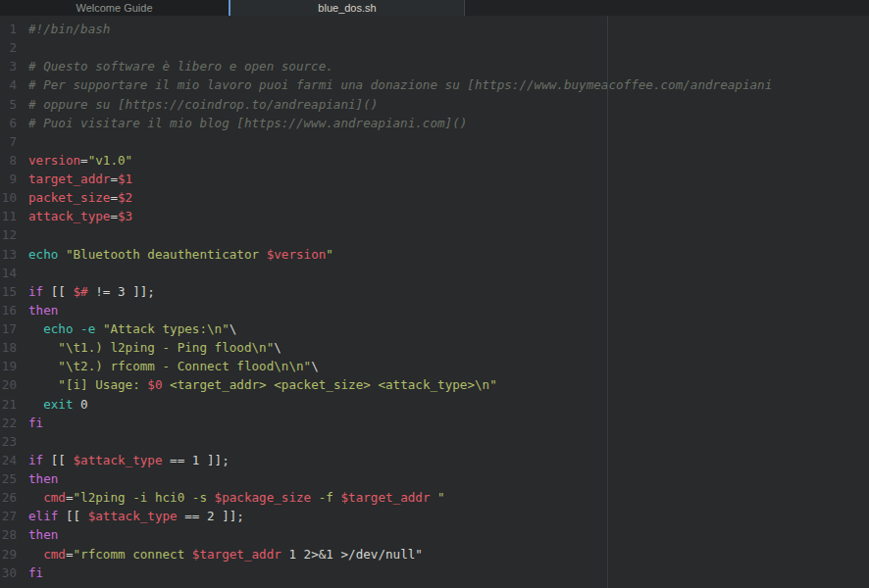 This screenshot has width=869, height=588. What do you see at coordinates (114, 8) in the screenshot?
I see `tab-welcome-guide: Welcome Guide` at bounding box center [114, 8].